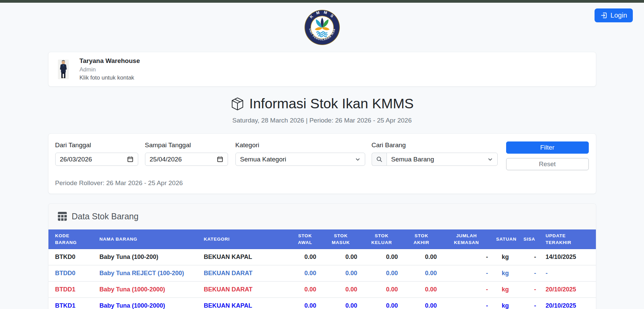 Image resolution: width=644 pixels, height=309 pixels. I want to click on filter-actions: Filter Reset, so click(547, 156).